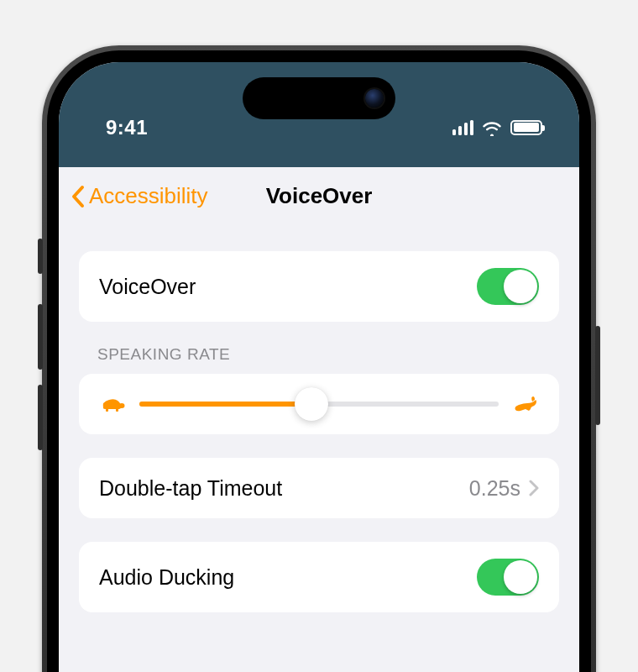  I want to click on audio-ducking-label: Audio Ducking, so click(166, 578).